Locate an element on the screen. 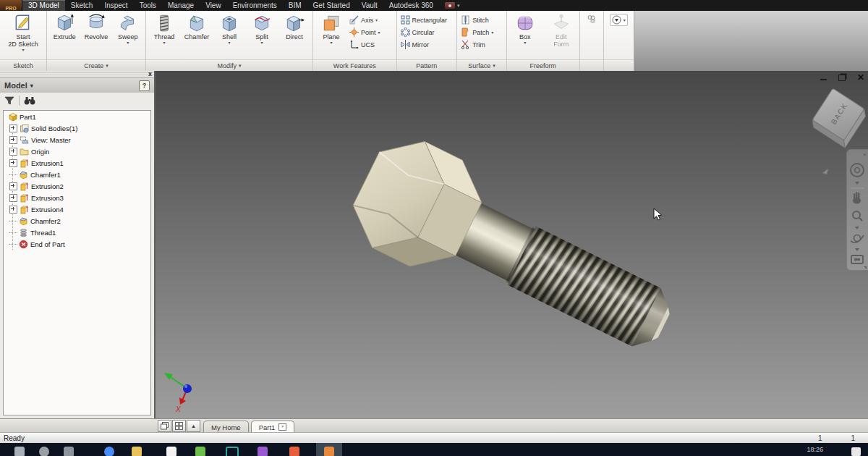 The height and width of the screenshot is (456, 868). trim-button: Trim is located at coordinates (477, 45).